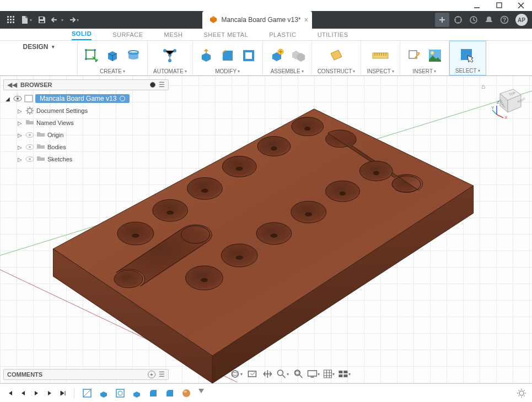  What do you see at coordinates (162, 85) in the screenshot?
I see `browser-menu-icon: ☰` at bounding box center [162, 85].